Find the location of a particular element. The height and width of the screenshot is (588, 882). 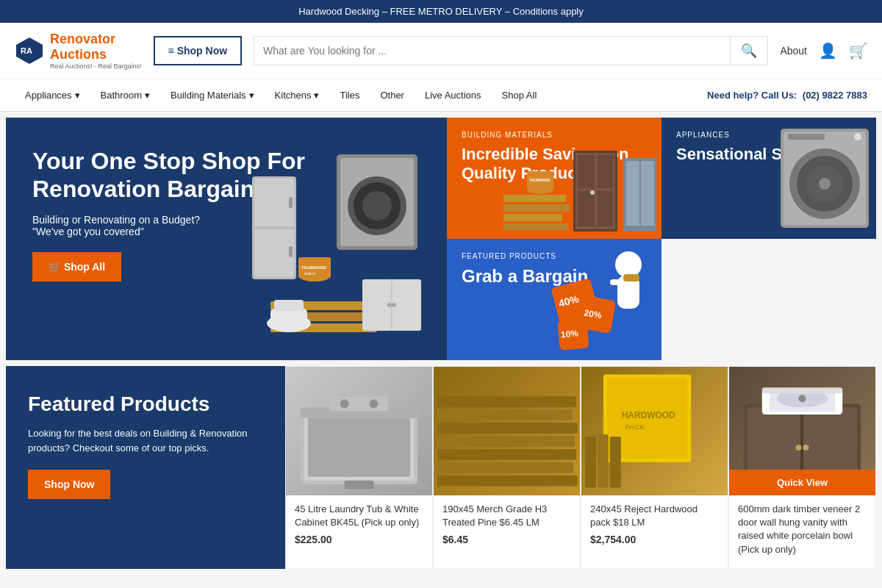

product-price-hardwood: $2,754.00 is located at coordinates (654, 539).